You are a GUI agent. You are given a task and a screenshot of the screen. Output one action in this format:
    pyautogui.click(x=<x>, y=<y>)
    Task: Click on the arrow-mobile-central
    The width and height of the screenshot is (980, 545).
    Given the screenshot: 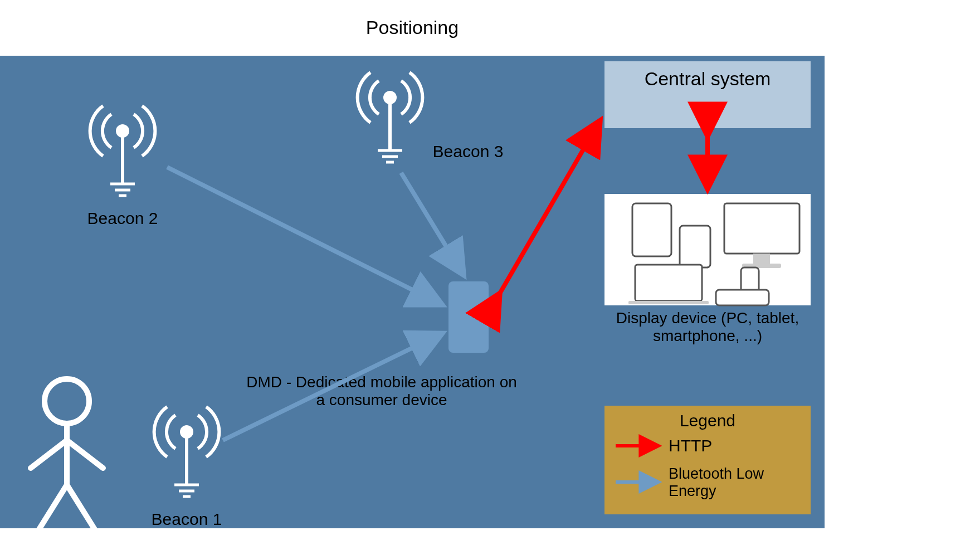 What is the action you would take?
    pyautogui.click(x=549, y=209)
    